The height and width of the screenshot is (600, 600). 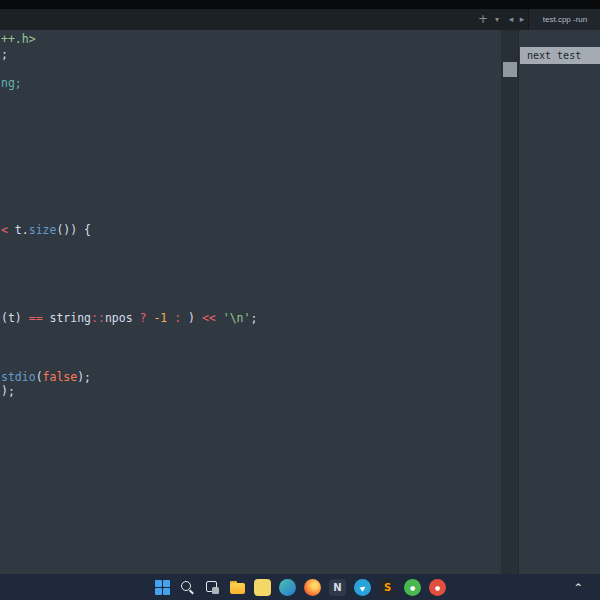 What do you see at coordinates (129, 318) in the screenshot?
I see `code-line: (t) == string::npos ? -1 : ) << '\n';` at bounding box center [129, 318].